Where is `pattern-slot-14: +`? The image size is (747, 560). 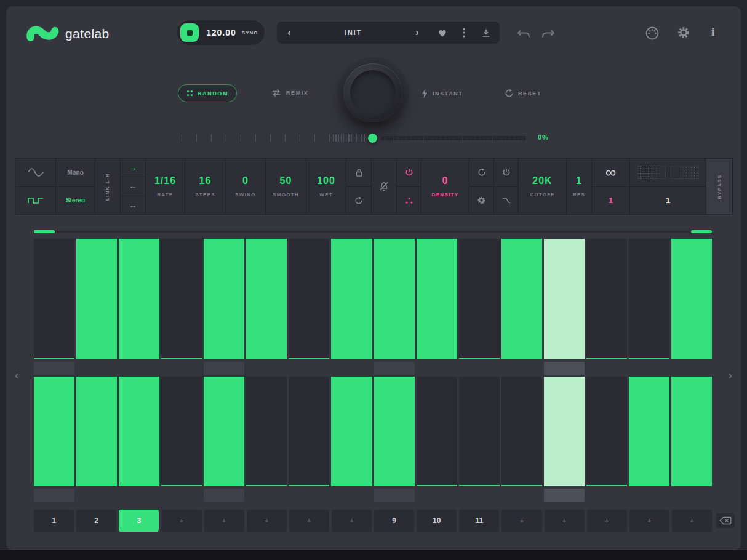
pattern-slot-14: + is located at coordinates (607, 521).